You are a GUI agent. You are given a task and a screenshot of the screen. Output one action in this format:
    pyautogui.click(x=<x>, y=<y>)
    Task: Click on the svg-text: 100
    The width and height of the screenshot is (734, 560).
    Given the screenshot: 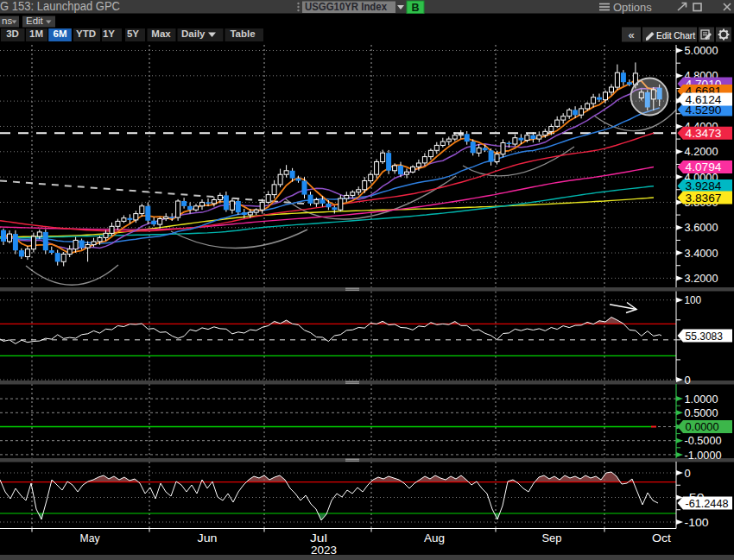 What is the action you would take?
    pyautogui.click(x=693, y=300)
    